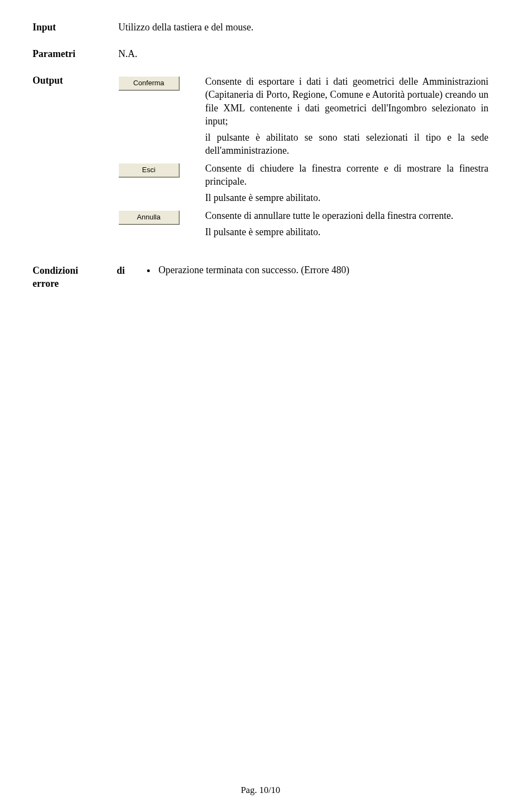  I want to click on condizioni-label-di: di, so click(129, 270).